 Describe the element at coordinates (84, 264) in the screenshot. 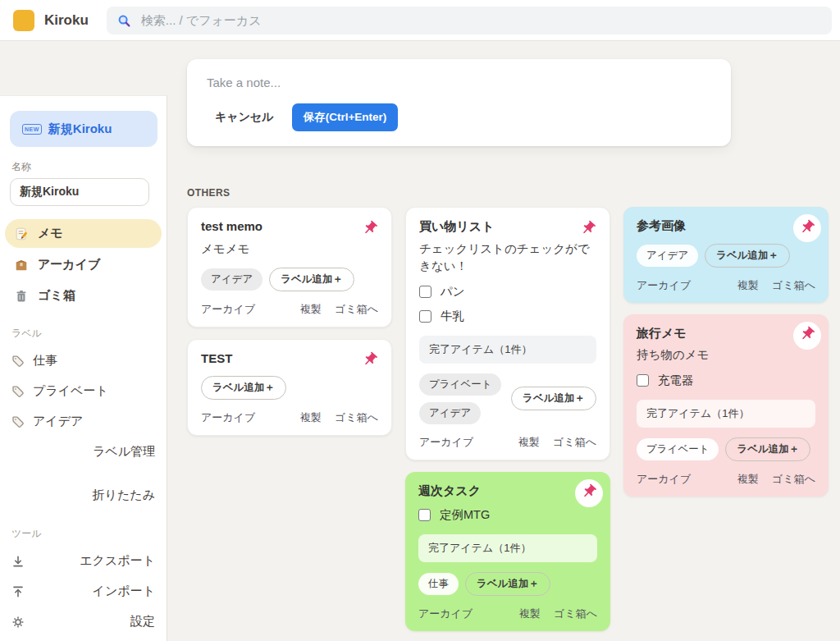

I see `sidebar-item-archive: アーカイブ` at that location.